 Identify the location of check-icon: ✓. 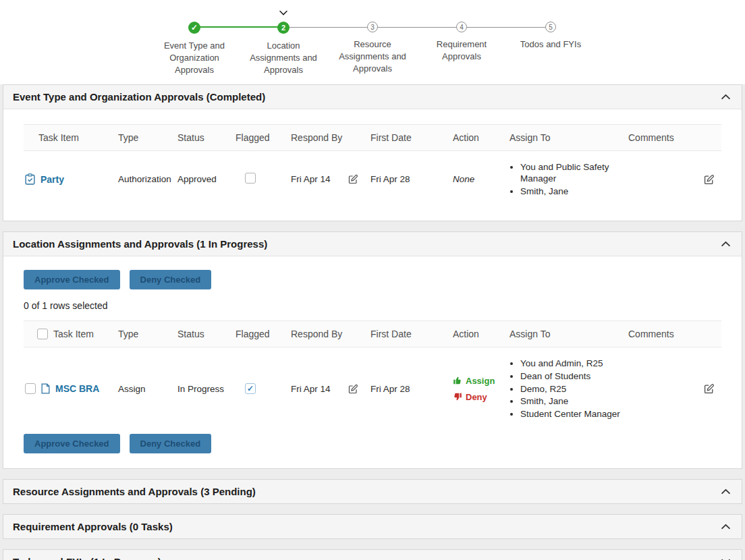
(194, 28).